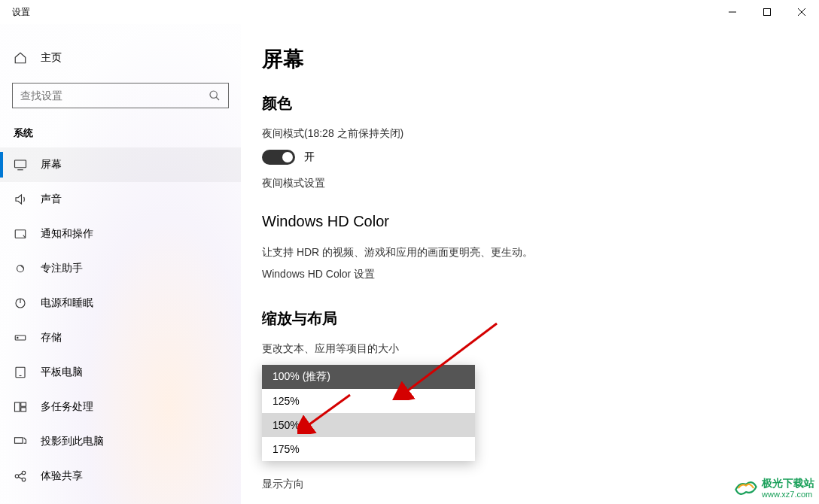 The height and width of the screenshot is (504, 819). Describe the element at coordinates (62, 476) in the screenshot. I see `sidebar-item-label: 体验共享` at that location.